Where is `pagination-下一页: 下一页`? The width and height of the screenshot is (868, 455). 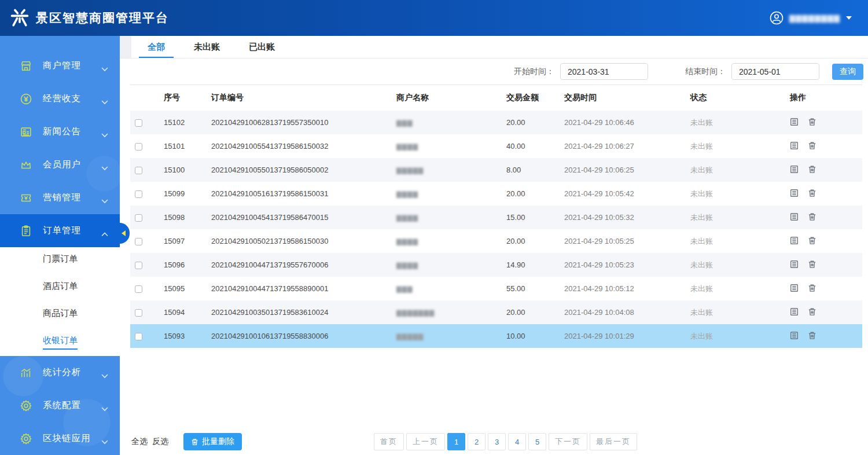 pagination-下一页: 下一页 is located at coordinates (568, 442).